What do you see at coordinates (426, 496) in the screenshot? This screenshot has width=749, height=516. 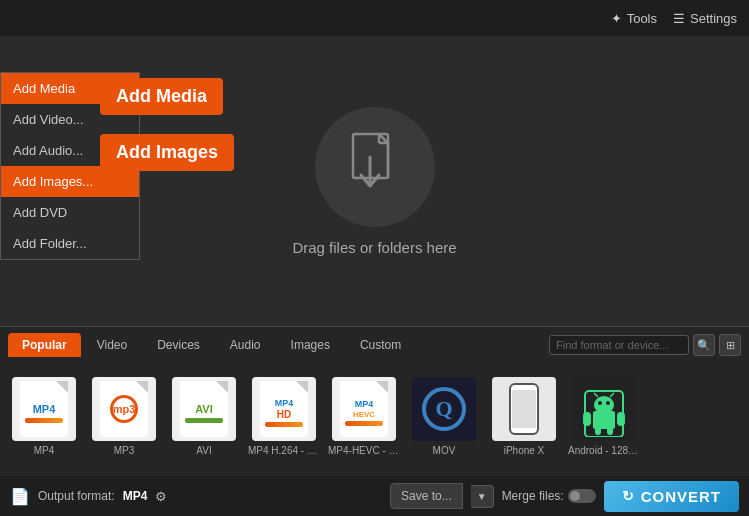 I see `save-to-button: Save to...` at bounding box center [426, 496].